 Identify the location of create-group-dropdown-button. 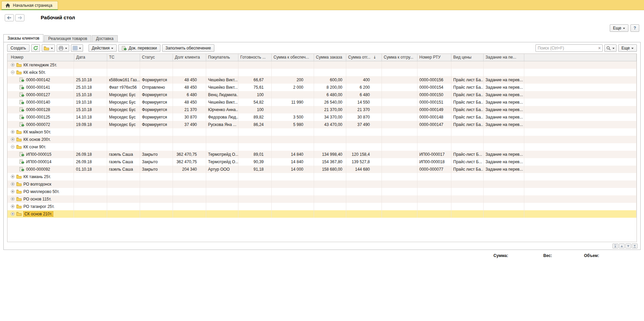
(48, 48).